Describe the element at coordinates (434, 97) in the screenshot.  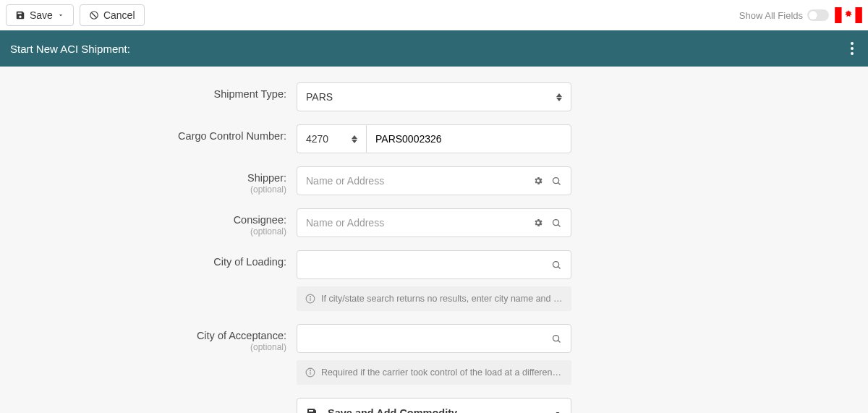
I see `shipment-type-select: PARS` at that location.